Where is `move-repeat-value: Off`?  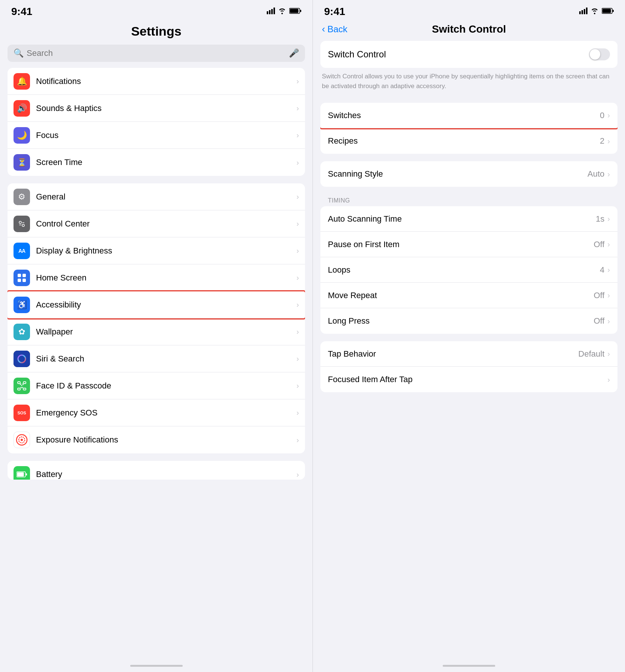
move-repeat-value: Off is located at coordinates (599, 296).